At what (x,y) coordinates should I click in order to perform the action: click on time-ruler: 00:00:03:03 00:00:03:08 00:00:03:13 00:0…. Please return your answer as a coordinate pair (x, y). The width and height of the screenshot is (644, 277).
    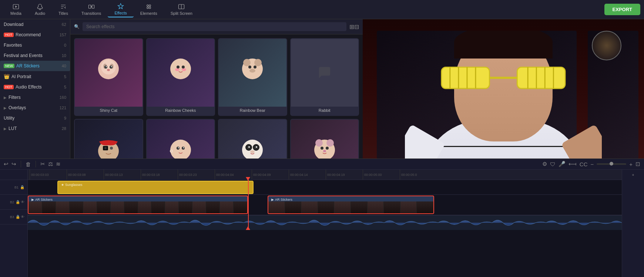
    Looking at the image, I should click on (325, 175).